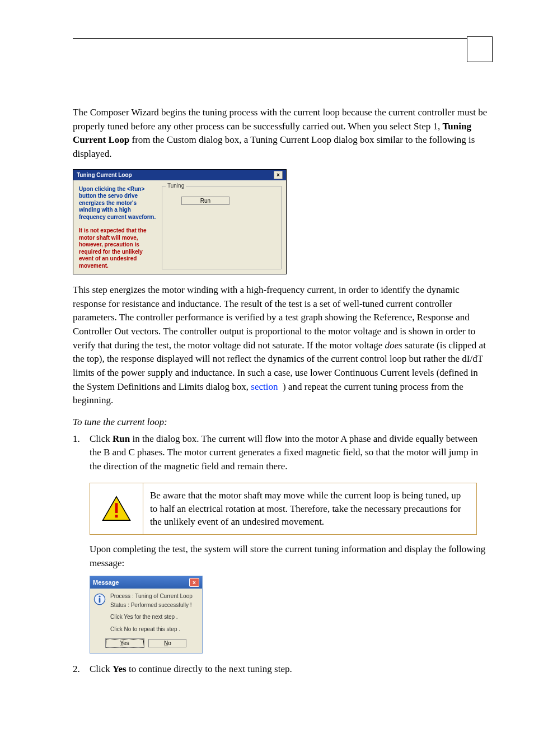 The height and width of the screenshot is (756, 534). What do you see at coordinates (121, 439) in the screenshot?
I see `step1-bold: Run` at bounding box center [121, 439].